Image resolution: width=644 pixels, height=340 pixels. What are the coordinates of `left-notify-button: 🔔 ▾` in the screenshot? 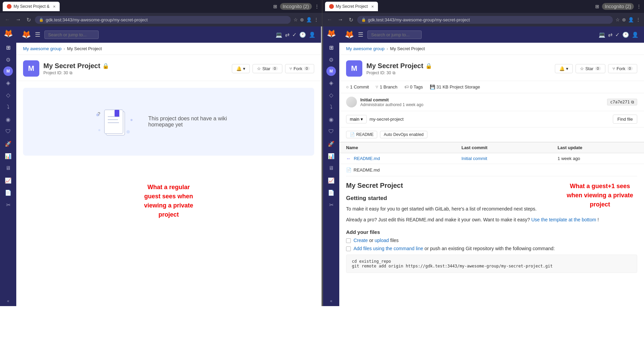 It's located at (241, 68).